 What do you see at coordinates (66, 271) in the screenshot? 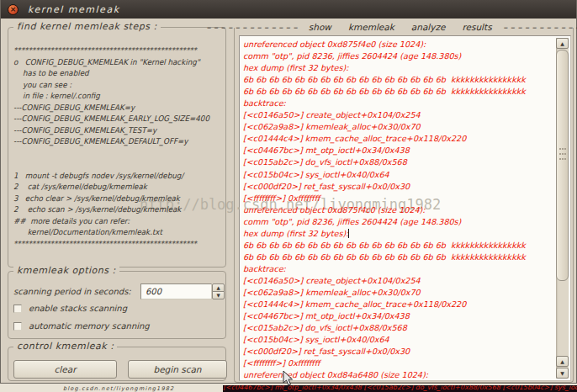
I see `options-groupbox-label: kmemleak options :` at bounding box center [66, 271].